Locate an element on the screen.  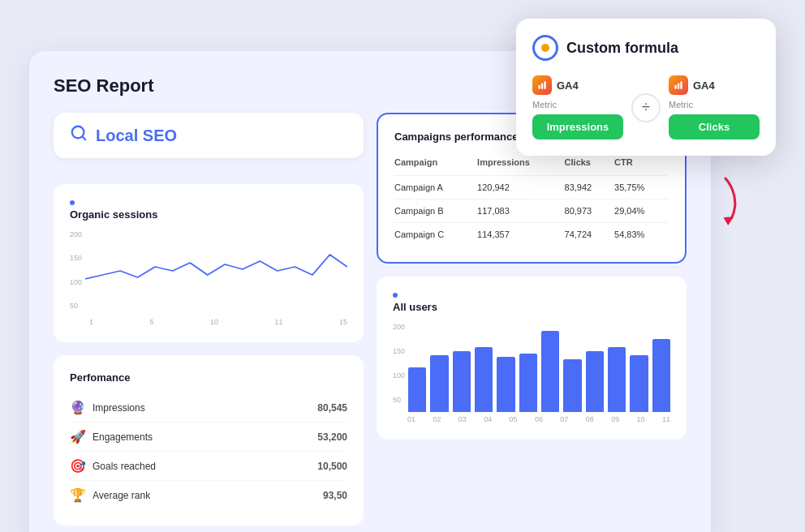
goals-label: Goals reached is located at coordinates (124, 466).